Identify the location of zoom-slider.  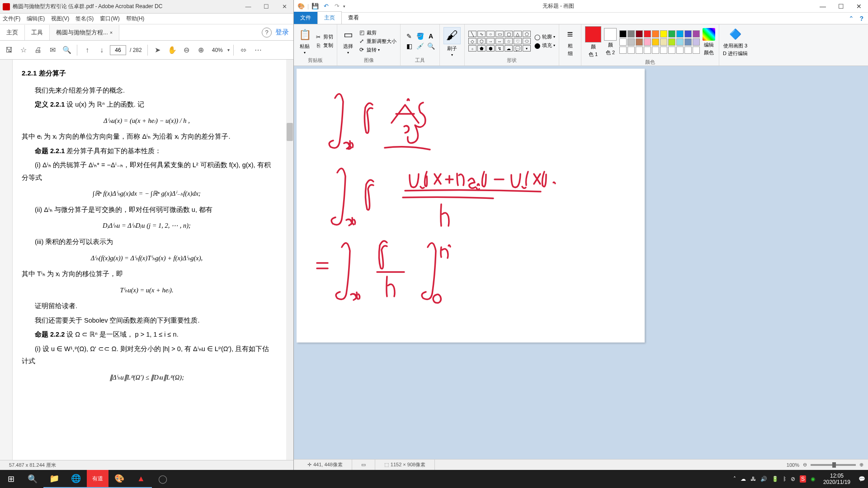
(833, 465).